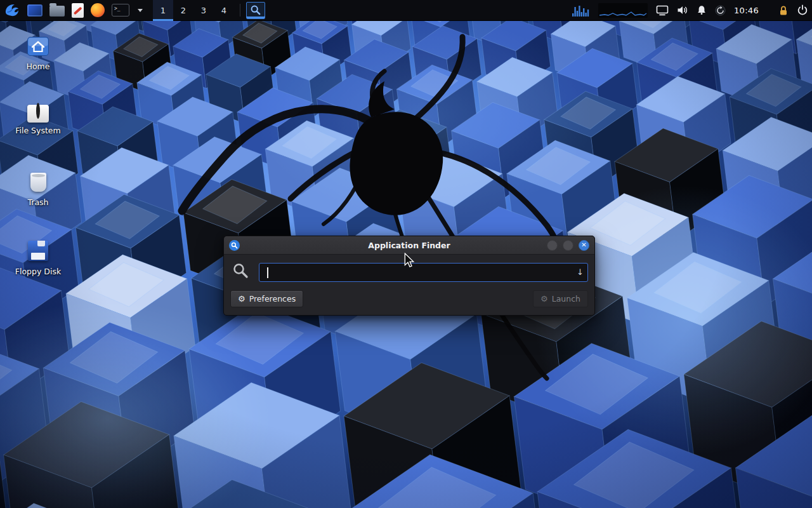 The height and width of the screenshot is (508, 812). I want to click on search-icon, so click(241, 272).